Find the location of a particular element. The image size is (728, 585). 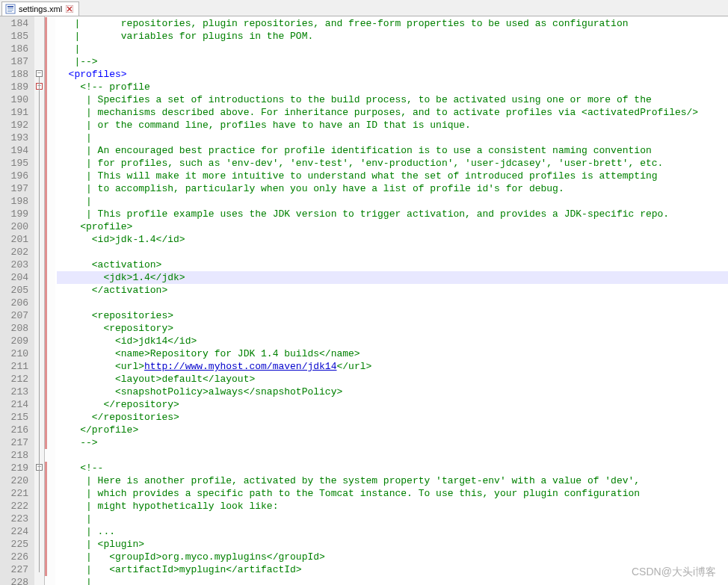

code-line: <layout>default</layout> is located at coordinates (392, 380).